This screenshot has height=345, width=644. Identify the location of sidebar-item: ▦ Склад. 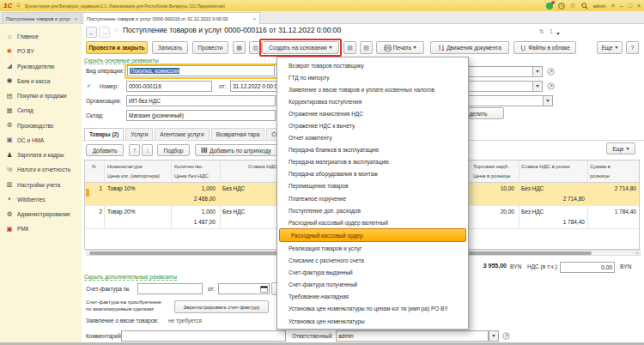
(41, 110).